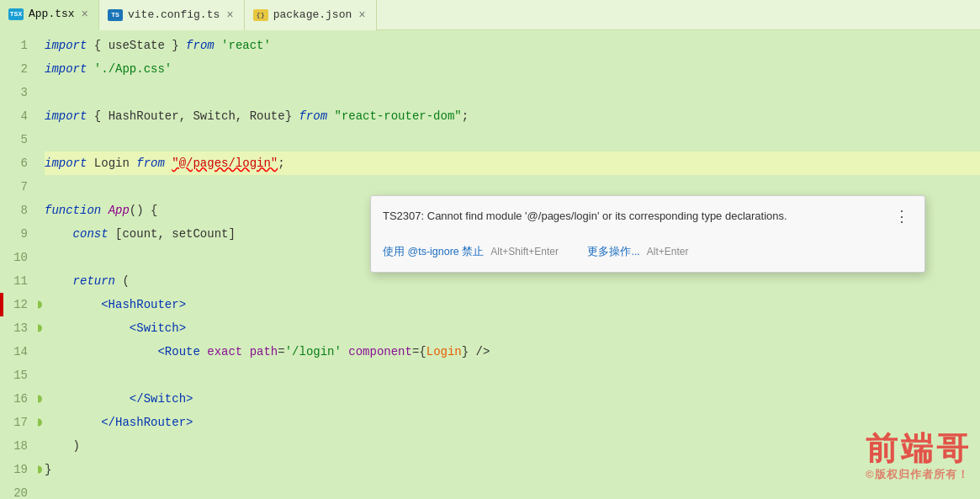 This screenshot has width=980, height=499. What do you see at coordinates (13, 375) in the screenshot?
I see `ln-15: 15` at bounding box center [13, 375].